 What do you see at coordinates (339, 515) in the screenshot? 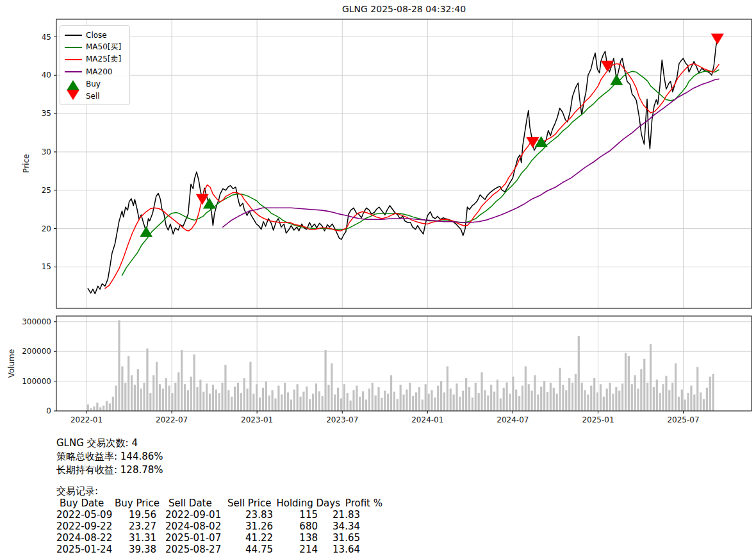
I see `trade-cell: 21.83` at bounding box center [339, 515].